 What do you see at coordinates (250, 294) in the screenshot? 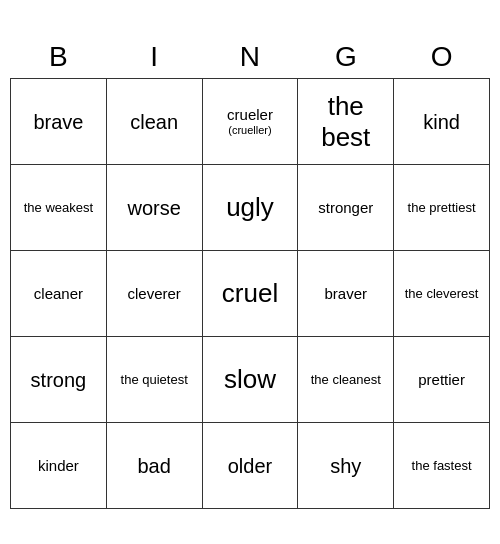
I see `cell-2-2: cruel` at bounding box center [250, 294].